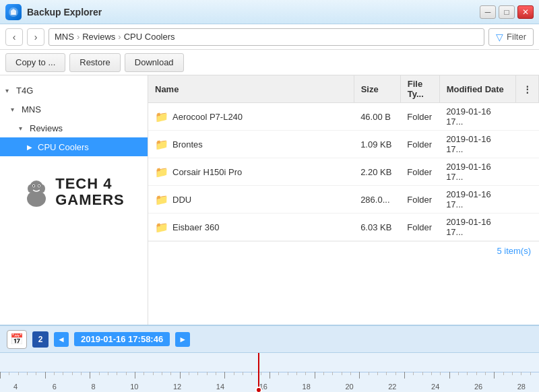 The width and height of the screenshot is (539, 392). Describe the element at coordinates (74, 147) in the screenshot. I see `sidebar-item-cpu-coolers: ▶ CPU Coolers` at that location.